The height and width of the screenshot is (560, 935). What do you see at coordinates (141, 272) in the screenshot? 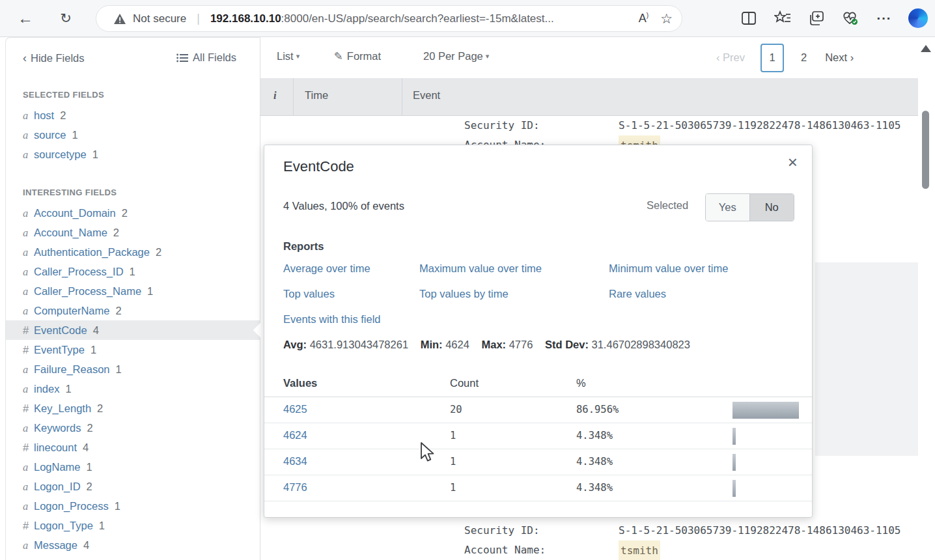
I see `field-item-caller-process-id: aCaller_Process_ID1` at bounding box center [141, 272].